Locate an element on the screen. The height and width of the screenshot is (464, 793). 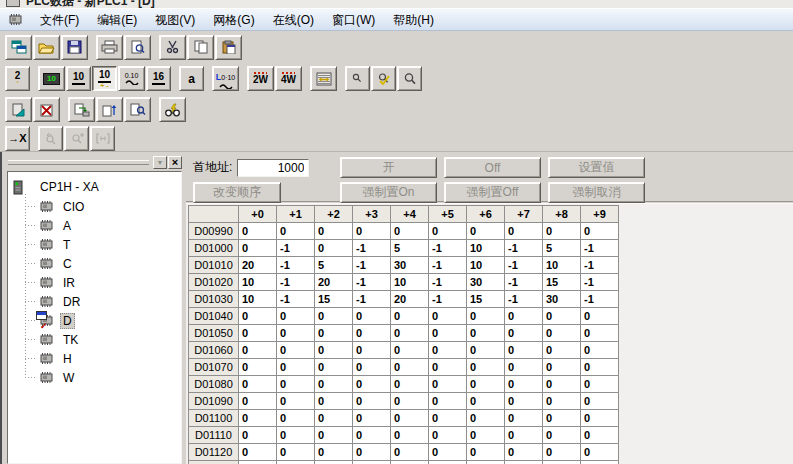
memory-cell: 5 is located at coordinates (334, 266).